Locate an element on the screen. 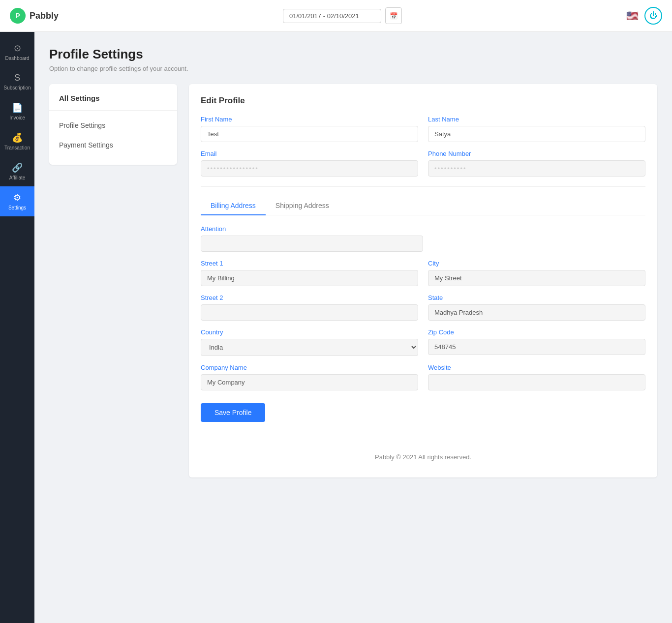 The height and width of the screenshot is (623, 672). subscription-icon: S is located at coordinates (17, 78).